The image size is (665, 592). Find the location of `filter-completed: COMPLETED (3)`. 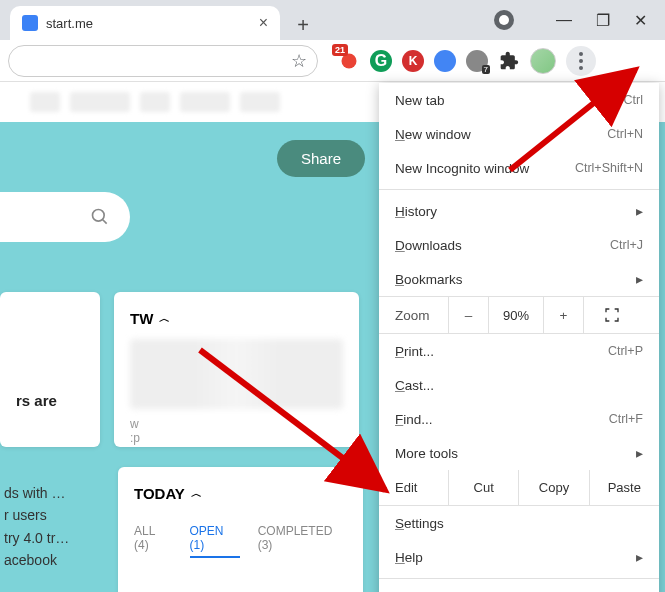

filter-completed: COMPLETED (3) is located at coordinates (302, 541).